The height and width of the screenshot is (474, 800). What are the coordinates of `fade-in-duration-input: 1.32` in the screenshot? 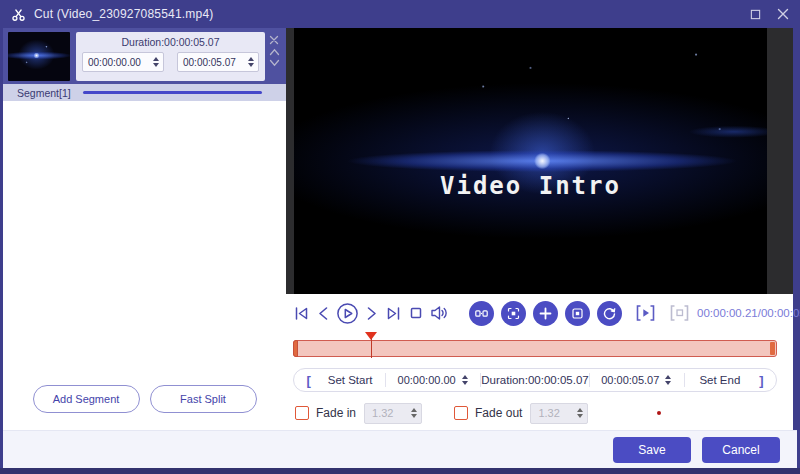 It's located at (393, 414).